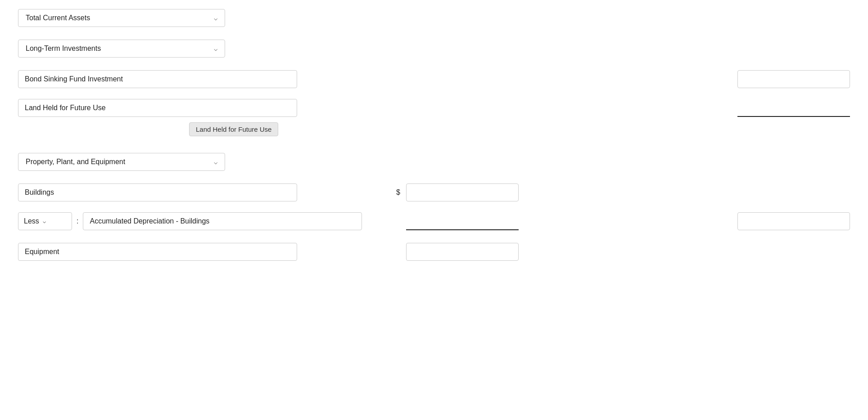  Describe the element at coordinates (794, 79) in the screenshot. I see `bond-sinking-right-input` at that location.